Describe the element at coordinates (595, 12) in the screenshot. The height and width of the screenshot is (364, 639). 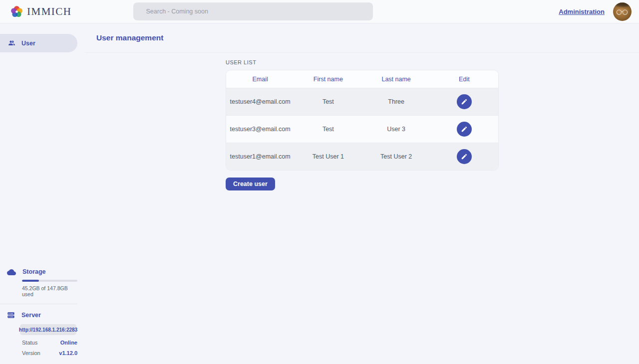
I see `topbar-actions: Administration` at that location.